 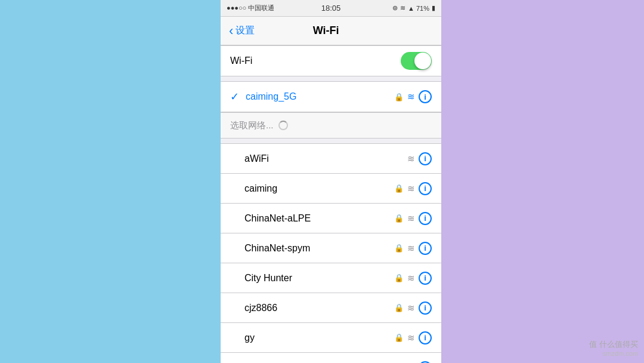 What do you see at coordinates (411, 159) in the screenshot?
I see `wifi-icon-awifi: ≋` at bounding box center [411, 159].